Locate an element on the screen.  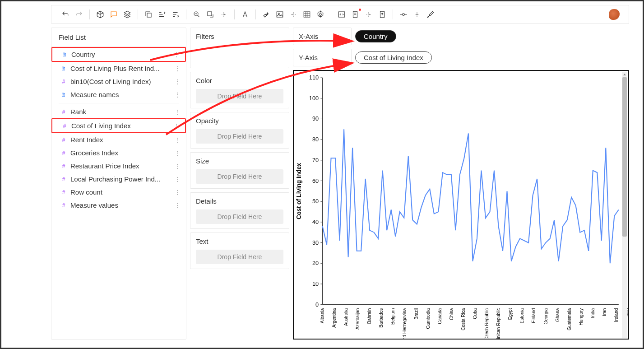
export-icon is located at coordinates (382, 14).